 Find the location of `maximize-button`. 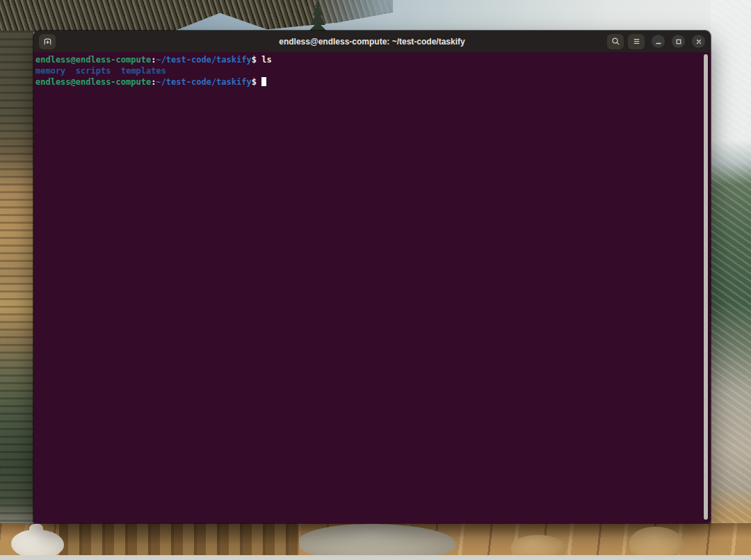

maximize-button is located at coordinates (679, 42).